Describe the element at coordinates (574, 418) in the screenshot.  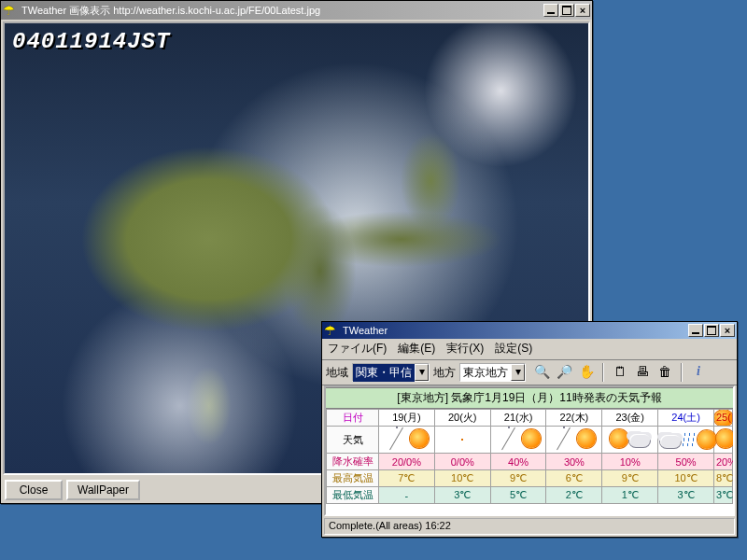
I see `date-cell: 22(木)` at that location.